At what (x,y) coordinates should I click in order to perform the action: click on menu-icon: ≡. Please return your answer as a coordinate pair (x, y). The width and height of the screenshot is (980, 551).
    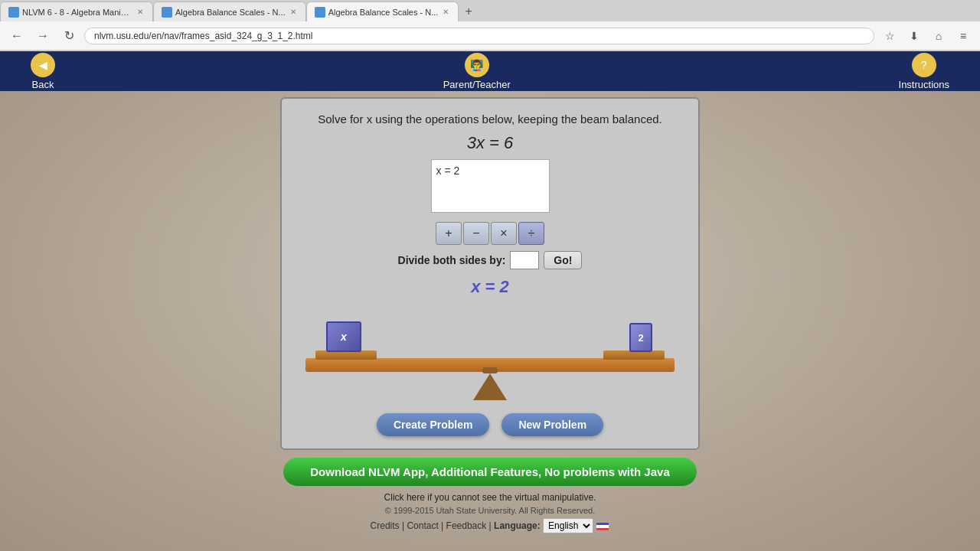
    Looking at the image, I should click on (963, 36).